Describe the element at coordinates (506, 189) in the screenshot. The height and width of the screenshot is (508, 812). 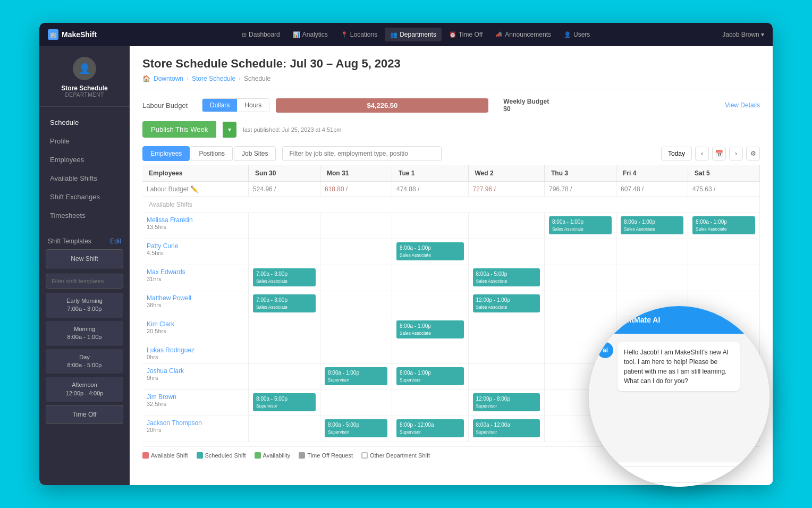
I see `budget-wed: 727.96 /` at that location.